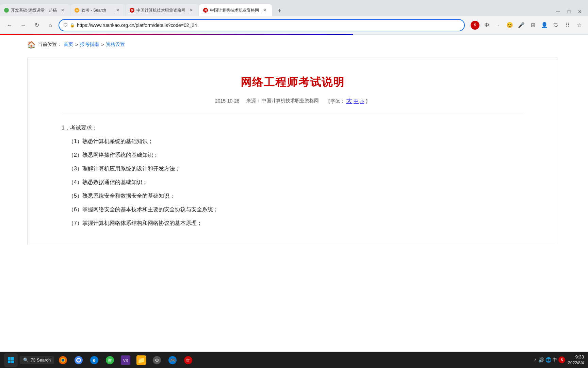 This screenshot has height=368, width=588. What do you see at coordinates (475, 25) in the screenshot?
I see `sogou-toolbar-icon: S` at bounding box center [475, 25].